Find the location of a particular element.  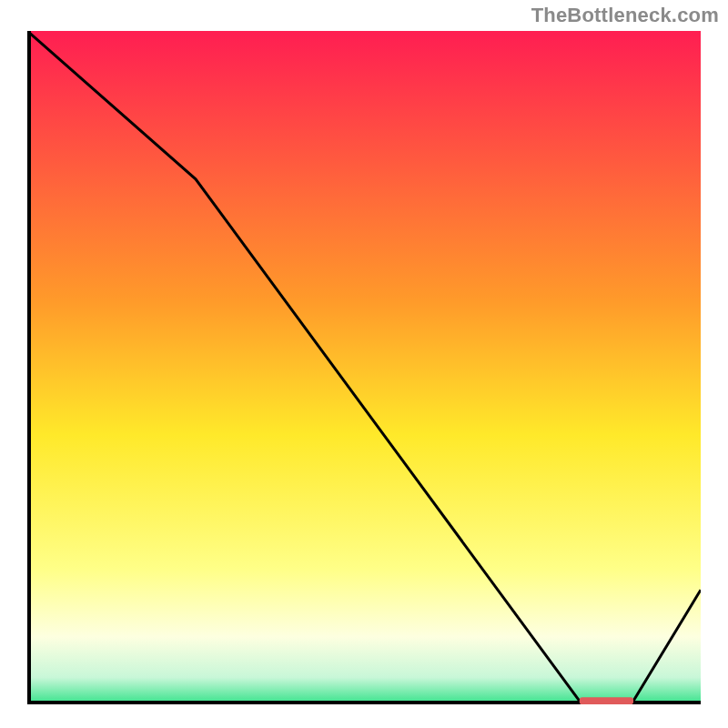

highlight-marker is located at coordinates (606, 701).